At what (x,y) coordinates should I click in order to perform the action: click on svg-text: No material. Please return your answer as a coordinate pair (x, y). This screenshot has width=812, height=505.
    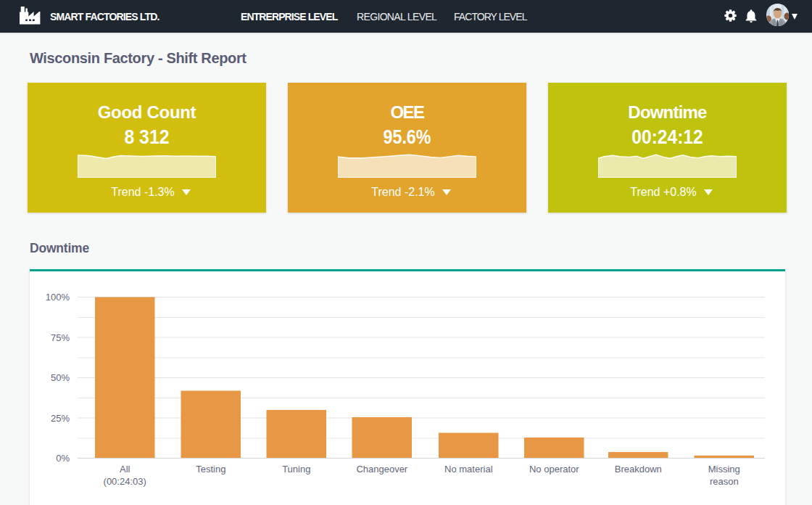
    Looking at the image, I should click on (468, 469).